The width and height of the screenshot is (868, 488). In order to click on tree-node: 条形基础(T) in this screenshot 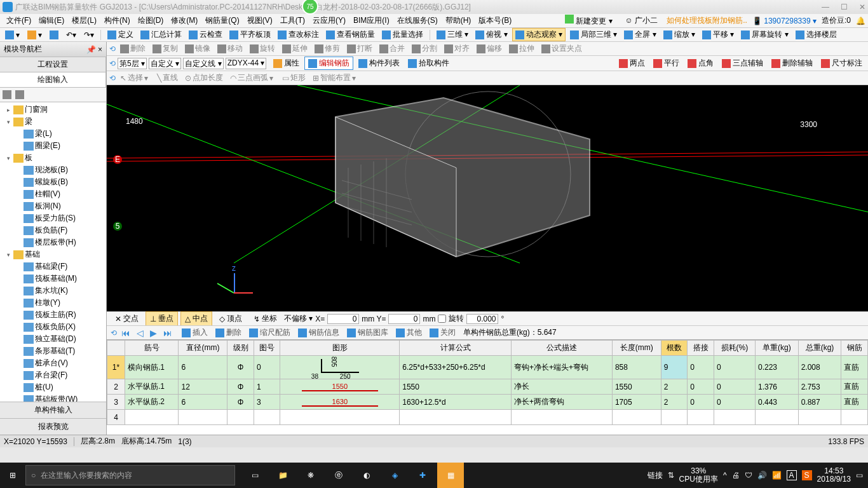, I will do `click(53, 351)`.